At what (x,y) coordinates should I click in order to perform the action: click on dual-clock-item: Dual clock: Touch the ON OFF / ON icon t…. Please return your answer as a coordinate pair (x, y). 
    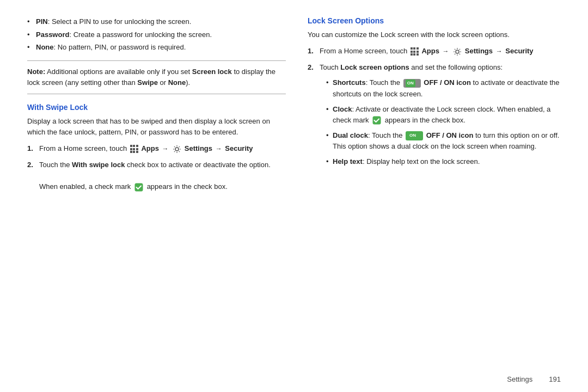
    Looking at the image, I should click on (446, 141).